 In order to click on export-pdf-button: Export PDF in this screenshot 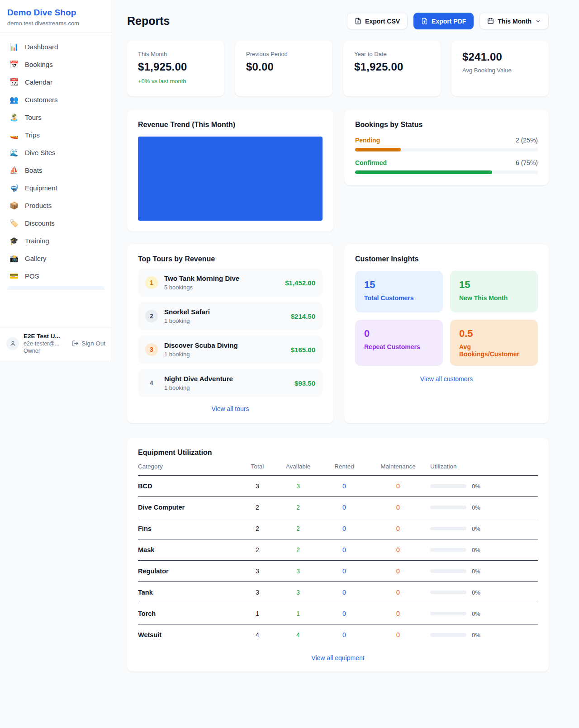, I will do `click(443, 21)`.